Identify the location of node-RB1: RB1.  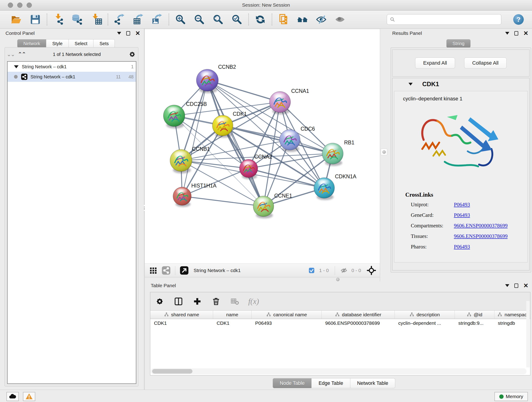
(338, 153).